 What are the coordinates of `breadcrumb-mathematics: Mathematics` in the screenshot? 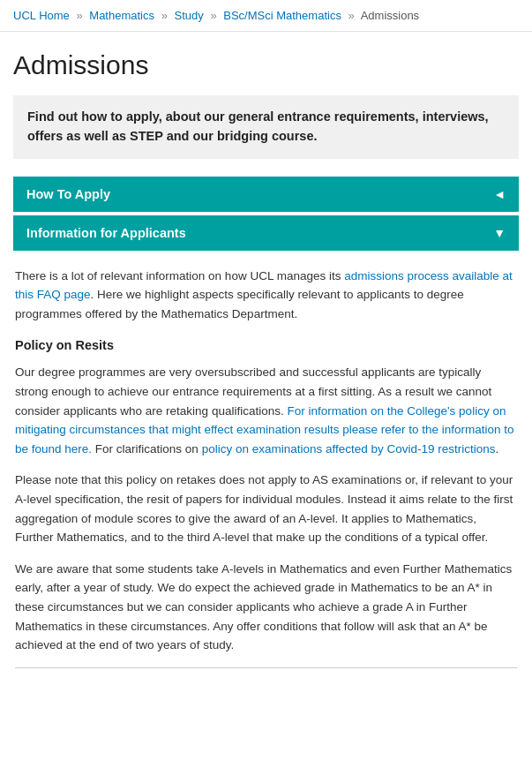 It's located at (122, 16).